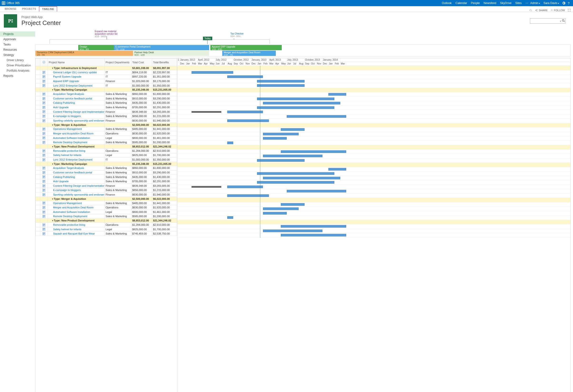 The image size is (573, 392). Describe the element at coordinates (62, 103) in the screenshot. I see `project-link: Catalog Publishing` at that location.